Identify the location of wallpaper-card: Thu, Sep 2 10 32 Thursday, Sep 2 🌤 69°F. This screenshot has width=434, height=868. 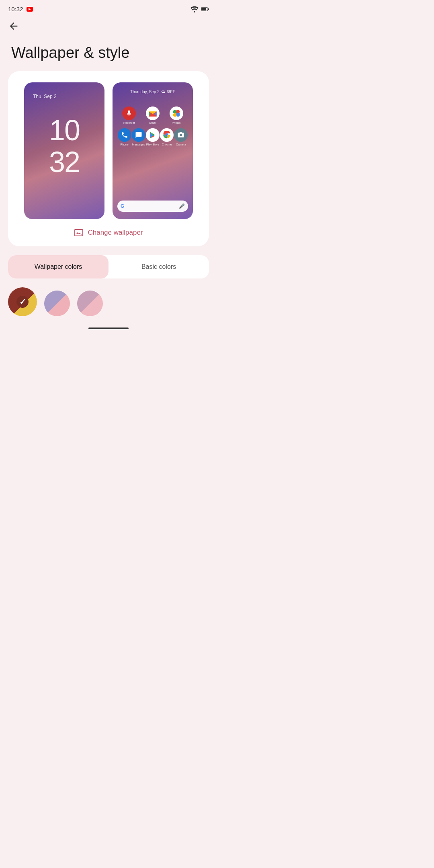
(108, 159).